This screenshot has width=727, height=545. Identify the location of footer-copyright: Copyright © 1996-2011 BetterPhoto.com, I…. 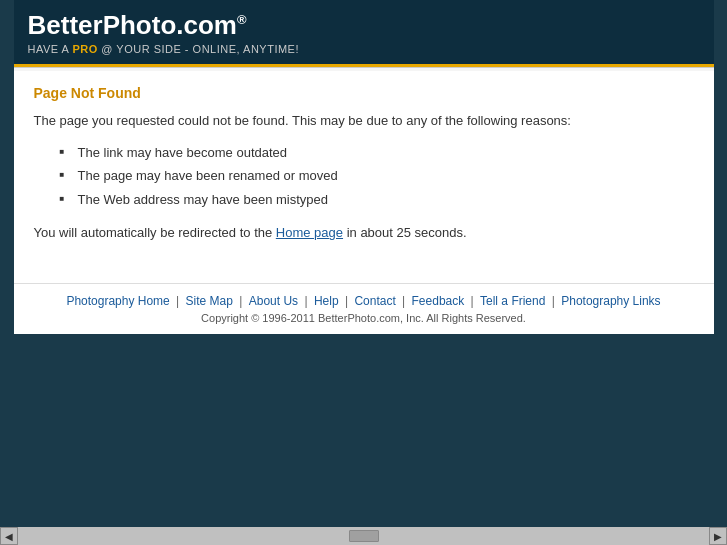
(364, 323).